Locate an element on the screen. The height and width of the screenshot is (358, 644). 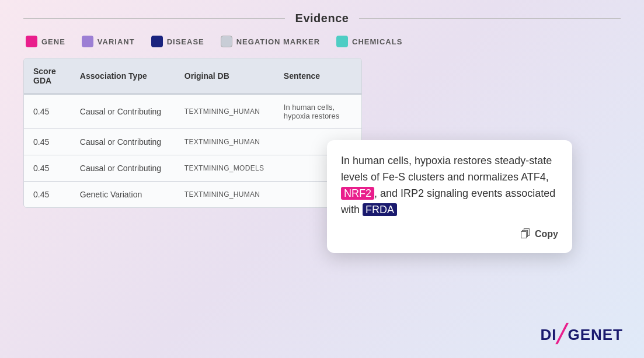
legend-item-variant: VARIANT is located at coordinates (109, 41).